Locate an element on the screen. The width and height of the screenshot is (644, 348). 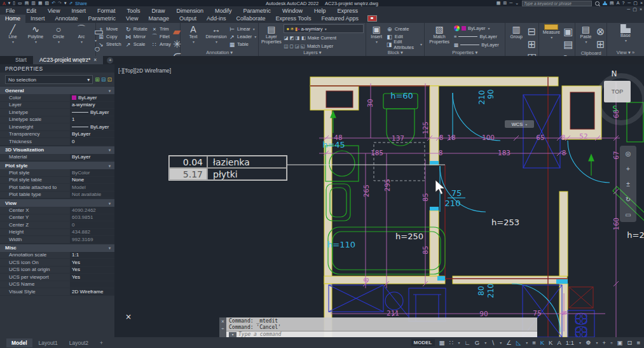
autodesk-account-icon: A is located at coordinates (618, 3).